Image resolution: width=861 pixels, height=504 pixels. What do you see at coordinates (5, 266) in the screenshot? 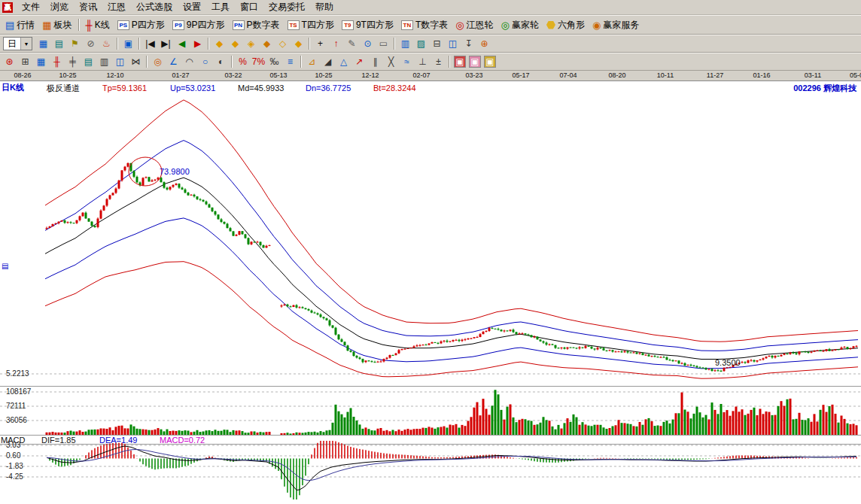
I see `pane-corner-icon: ▤` at bounding box center [5, 266].